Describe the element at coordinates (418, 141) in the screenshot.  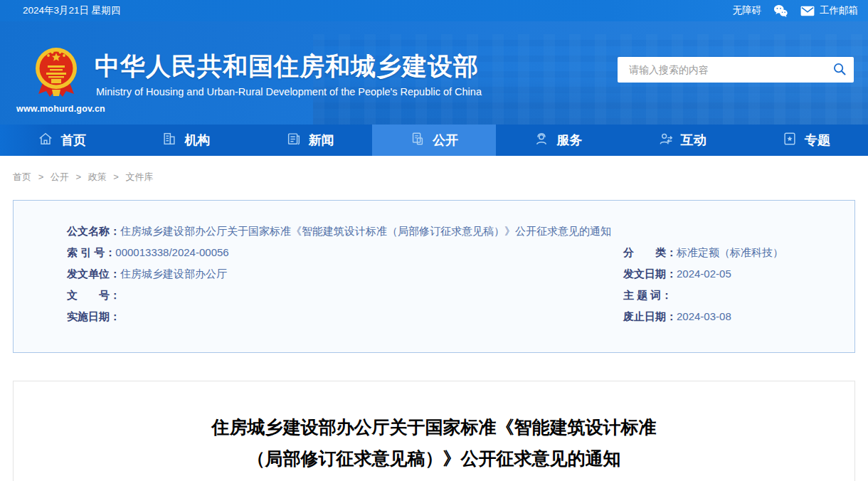
I see `disclosure-icon` at that location.